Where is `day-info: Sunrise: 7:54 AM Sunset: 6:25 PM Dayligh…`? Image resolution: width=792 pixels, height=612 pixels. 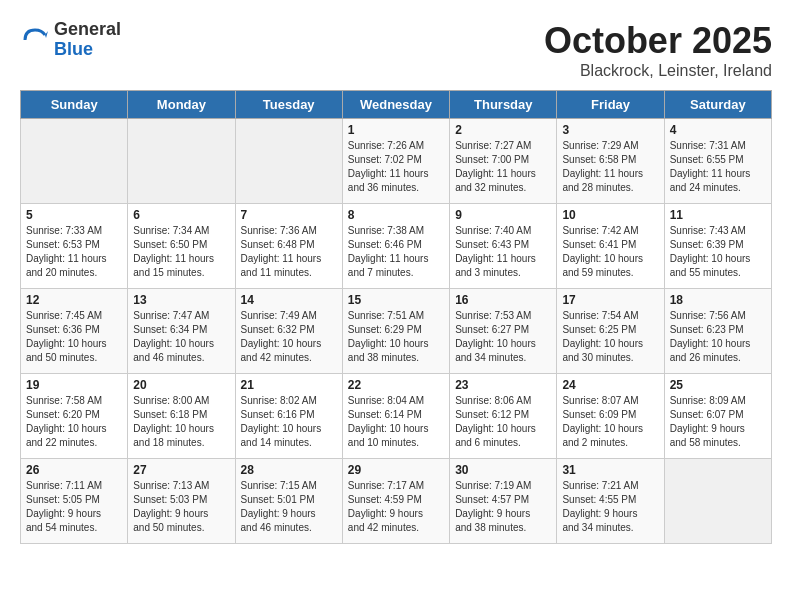
day-info: Sunrise: 7:54 AM Sunset: 6:25 PM Dayligh… is located at coordinates (610, 337).